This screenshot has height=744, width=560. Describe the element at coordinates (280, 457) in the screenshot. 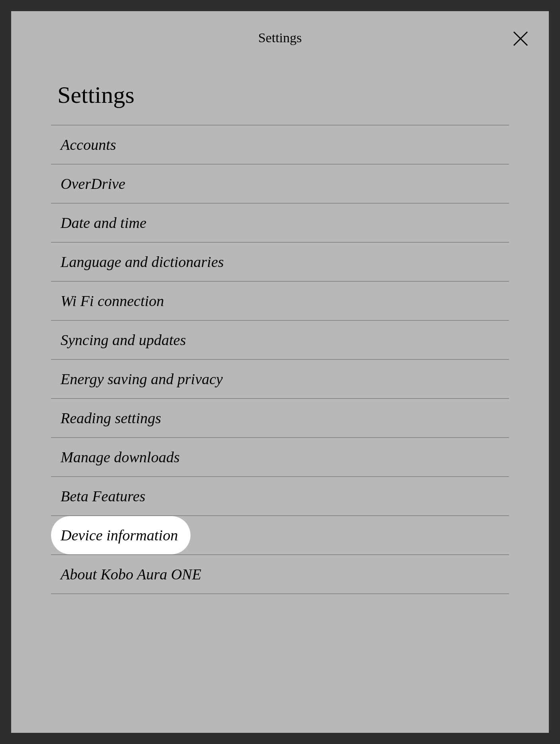

I see `settings-item-downloads: Manage downloads` at that location.